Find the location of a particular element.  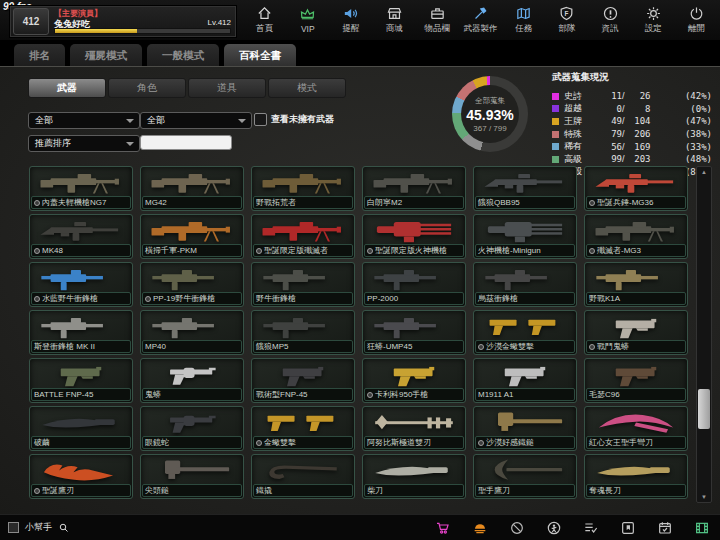

weapon-card: MK48 is located at coordinates (81, 236).